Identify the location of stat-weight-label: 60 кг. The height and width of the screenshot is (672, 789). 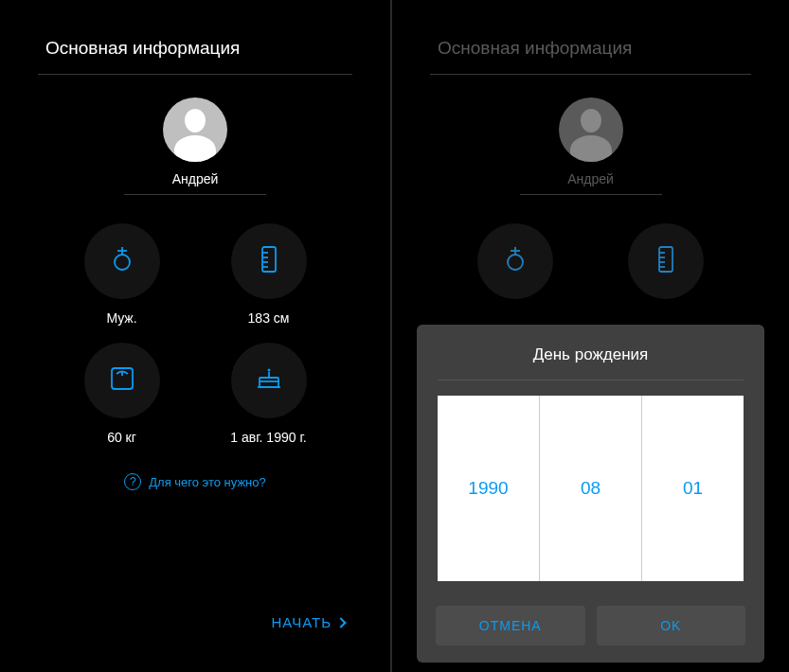
(121, 437).